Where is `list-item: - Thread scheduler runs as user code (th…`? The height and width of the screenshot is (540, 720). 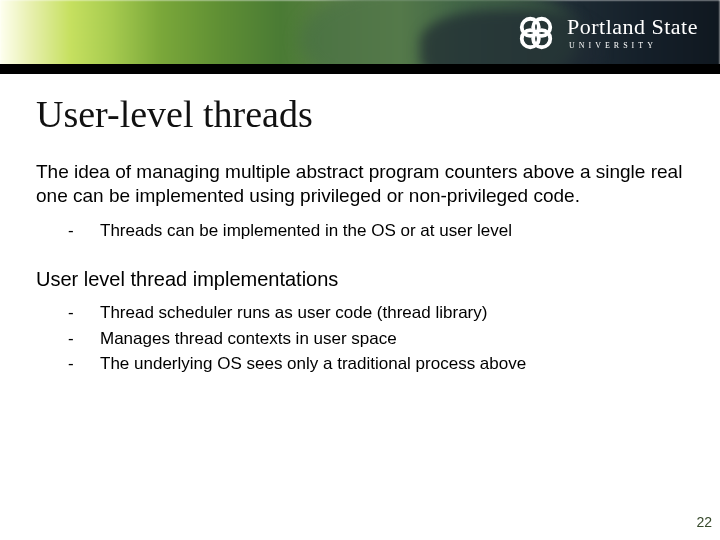
list-item: - Thread scheduler runs as user code (th… is located at coordinates (376, 313).